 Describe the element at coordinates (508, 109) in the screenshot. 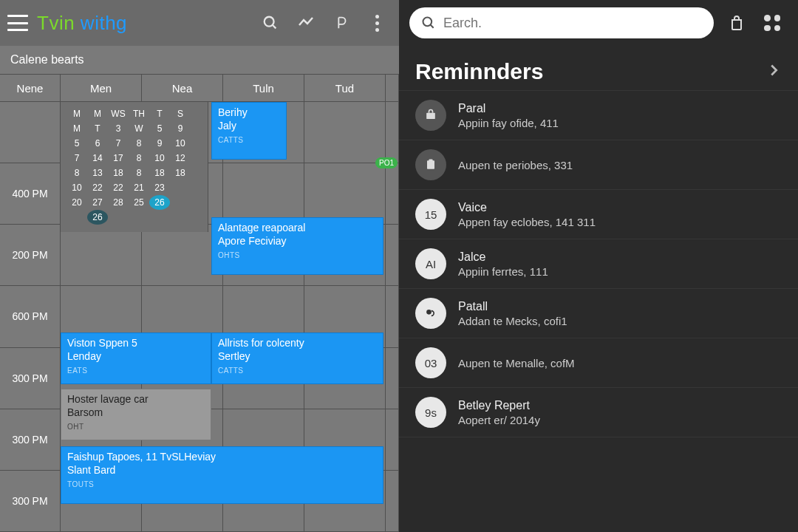

I see `reminder-title: Paral` at that location.